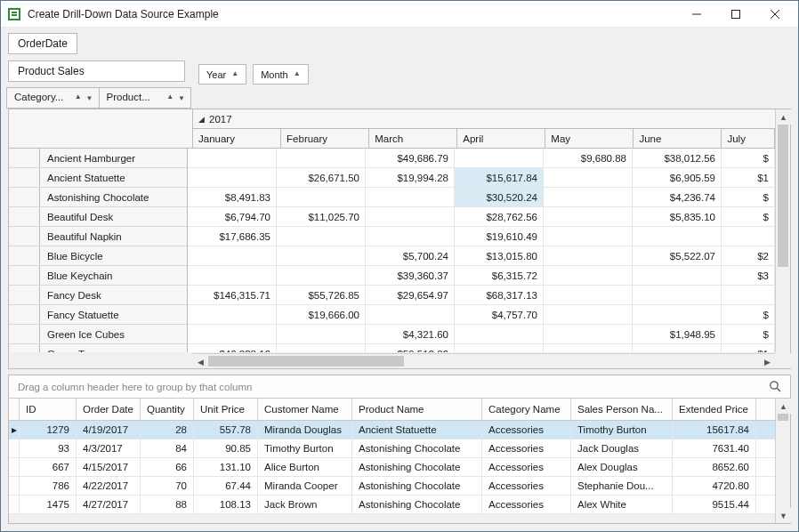  I want to click on pivot-cell: $1, so click(748, 349).